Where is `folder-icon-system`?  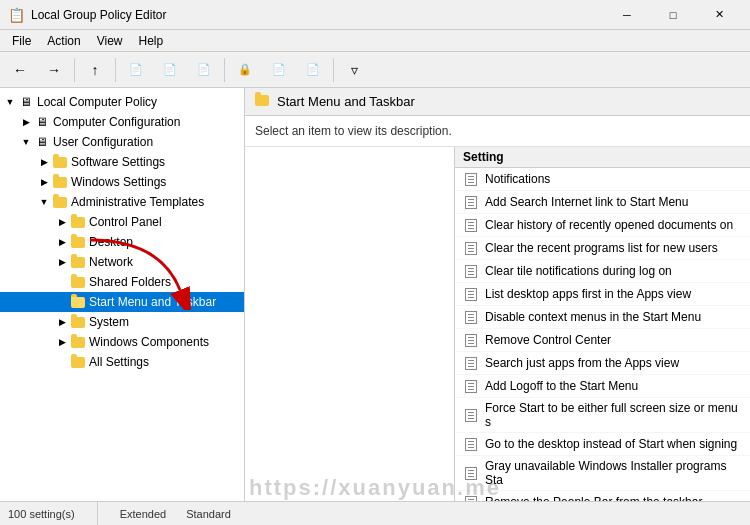 folder-icon-system is located at coordinates (78, 322).